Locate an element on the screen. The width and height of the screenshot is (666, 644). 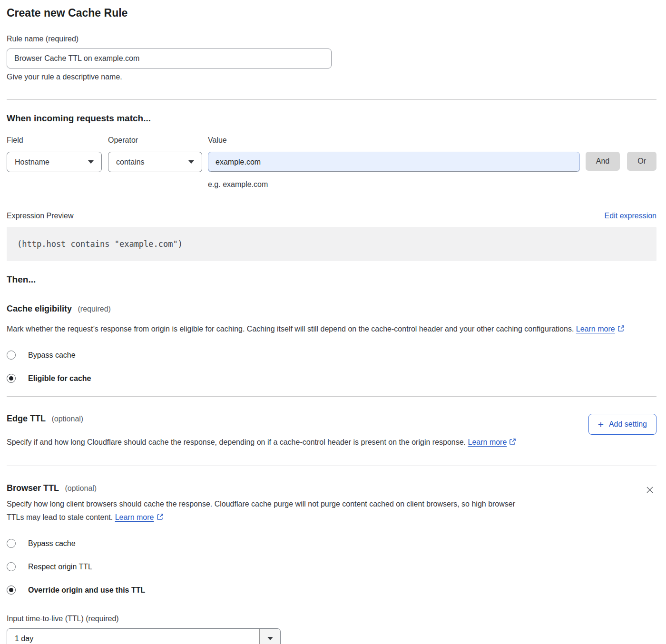
edge-ttl-learn-more-link: Learn more is located at coordinates (488, 442).